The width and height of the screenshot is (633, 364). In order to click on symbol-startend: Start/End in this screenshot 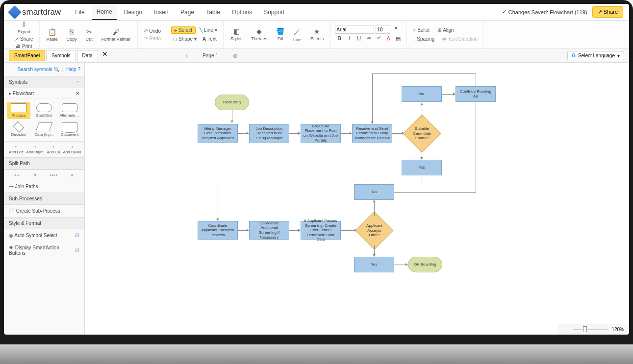, I will do `click(44, 111)`.